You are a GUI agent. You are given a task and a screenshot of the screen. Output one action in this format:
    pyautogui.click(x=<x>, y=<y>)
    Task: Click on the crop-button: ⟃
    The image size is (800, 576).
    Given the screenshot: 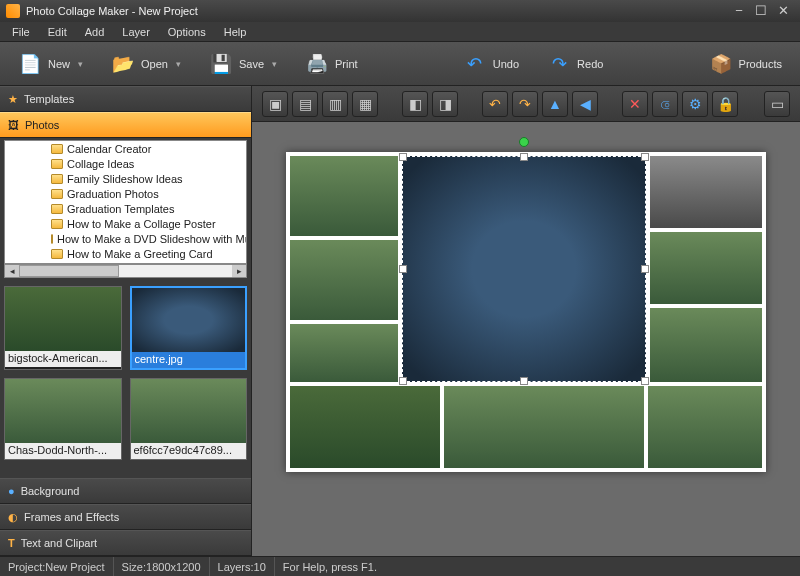 What is the action you would take?
    pyautogui.click(x=665, y=104)
    